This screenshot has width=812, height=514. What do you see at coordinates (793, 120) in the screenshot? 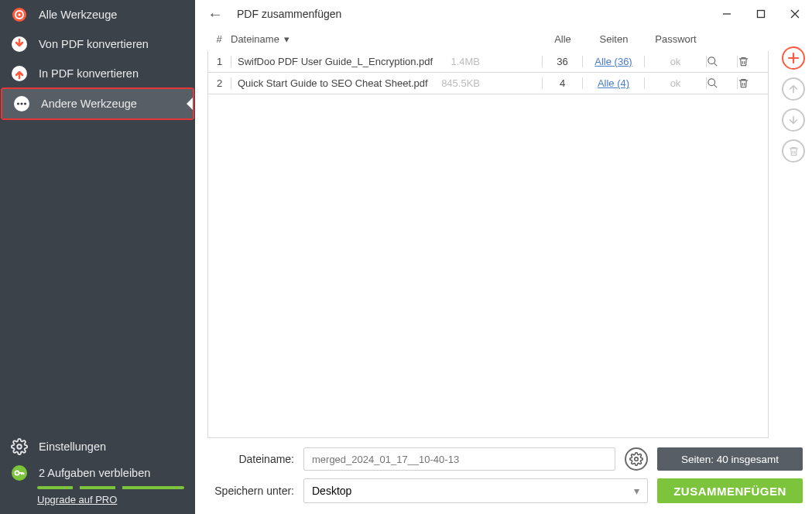
I see `move-down-button` at bounding box center [793, 120].